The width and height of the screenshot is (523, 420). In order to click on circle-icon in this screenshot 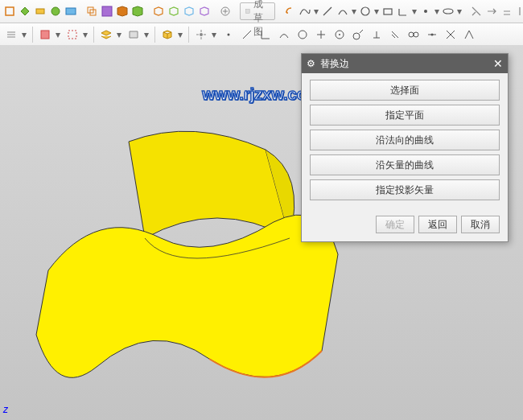, I will do `click(365, 11)`.